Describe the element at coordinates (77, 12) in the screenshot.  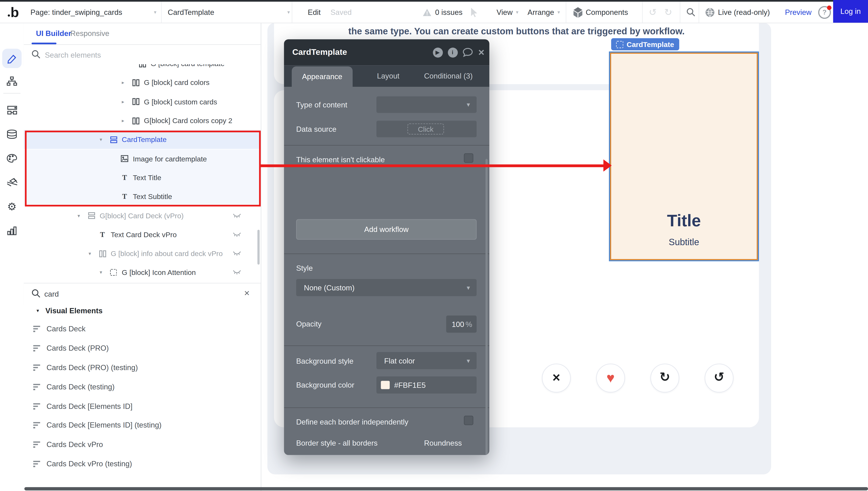
I see `page-selector: Page: tinder_swiping_cards` at that location.